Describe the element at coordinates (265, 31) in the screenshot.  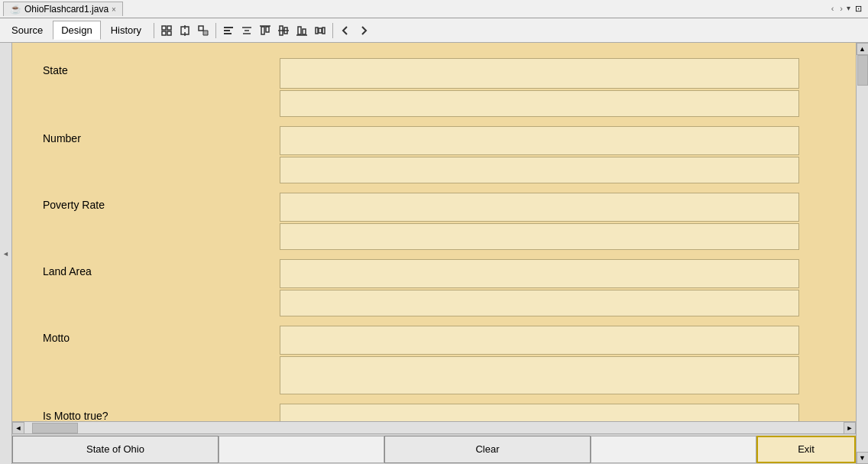
I see `align-top-btn` at that location.